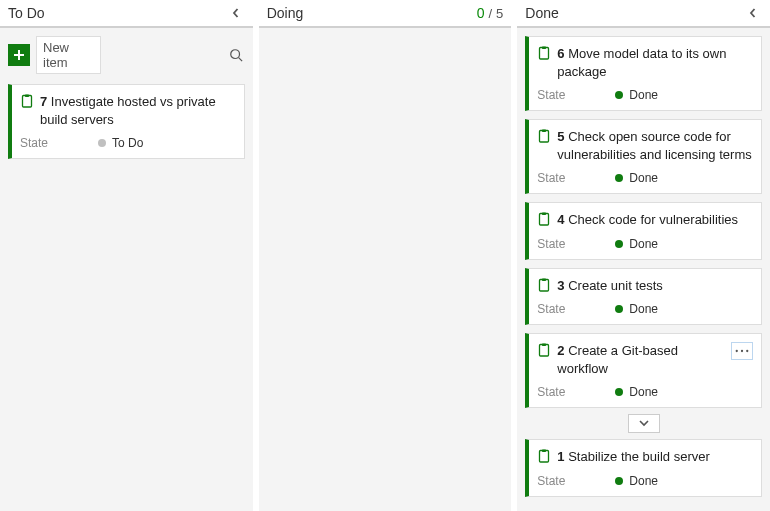  Describe the element at coordinates (128, 110) in the screenshot. I see `card-text: Investigate hosted vs private build serv…` at that location.